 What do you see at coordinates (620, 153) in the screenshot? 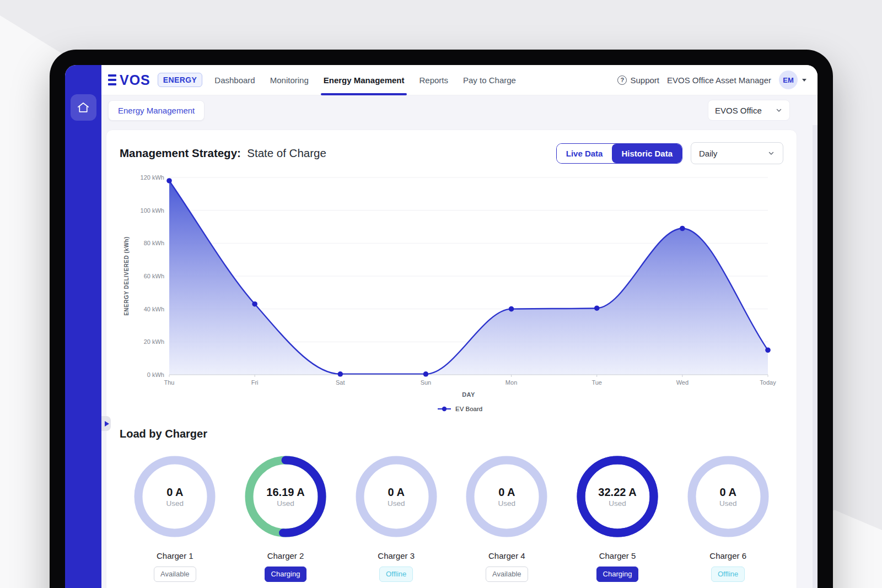
I see `data-mode-toggle: Live Data Historic Data` at bounding box center [620, 153].